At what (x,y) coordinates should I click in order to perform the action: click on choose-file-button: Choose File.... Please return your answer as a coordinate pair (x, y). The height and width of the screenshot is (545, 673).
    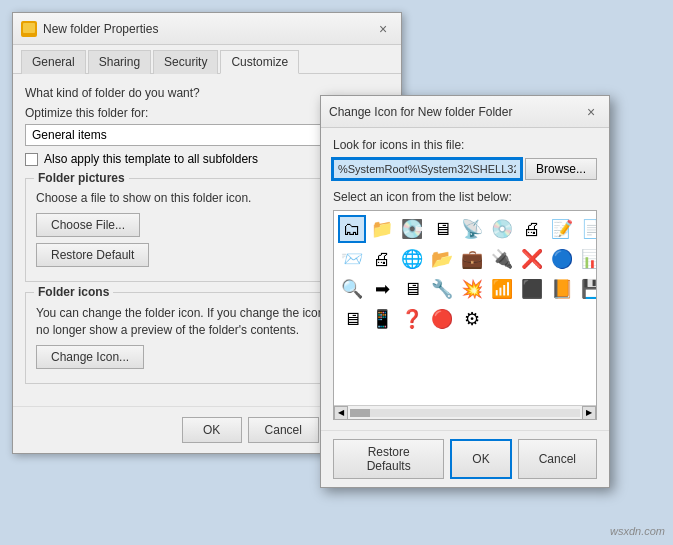
    Looking at the image, I should click on (88, 225).